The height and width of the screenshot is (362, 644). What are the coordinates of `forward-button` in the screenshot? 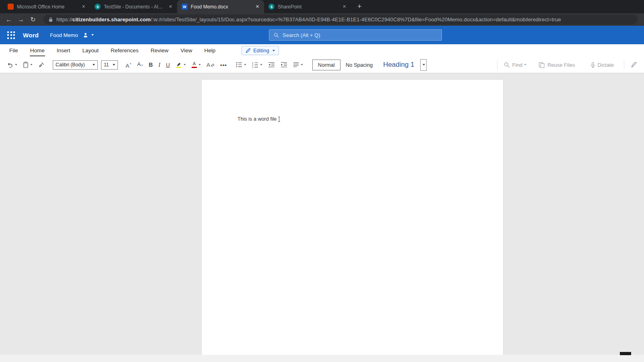 It's located at (21, 20).